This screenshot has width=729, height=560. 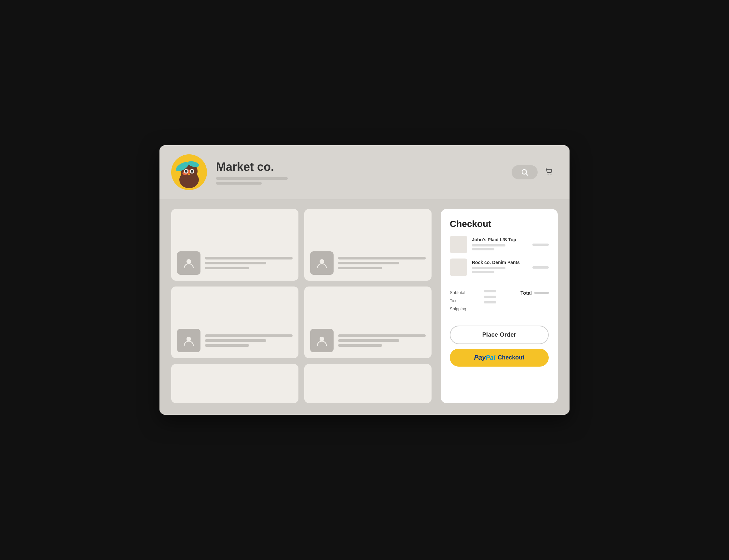 I want to click on header-actions, so click(x=533, y=172).